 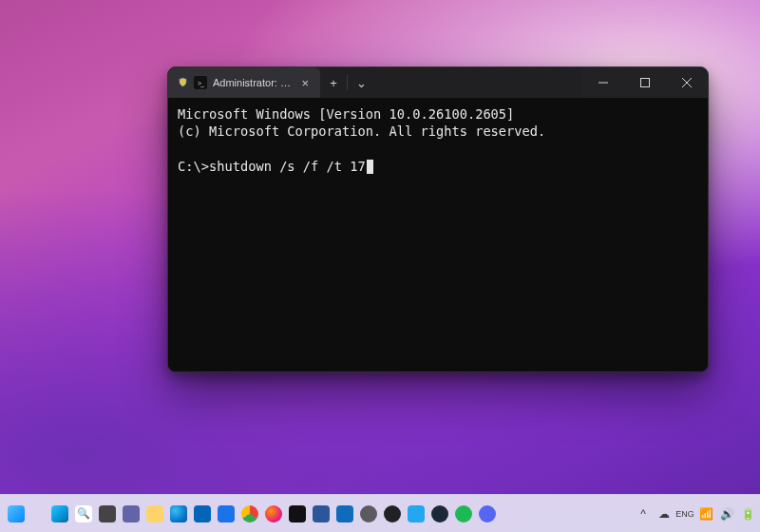 What do you see at coordinates (706, 514) in the screenshot?
I see `network-icon: 📶` at bounding box center [706, 514].